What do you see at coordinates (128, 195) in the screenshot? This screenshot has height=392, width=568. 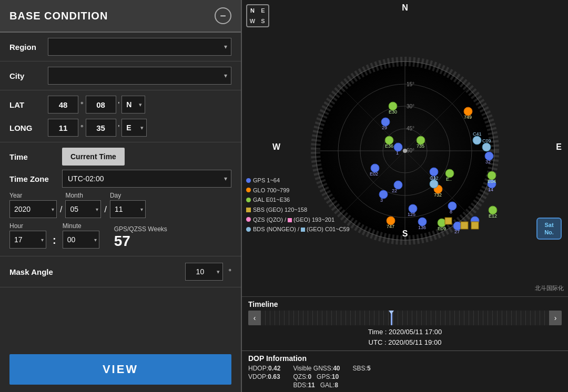 I see `day-label: Day` at bounding box center [128, 195].